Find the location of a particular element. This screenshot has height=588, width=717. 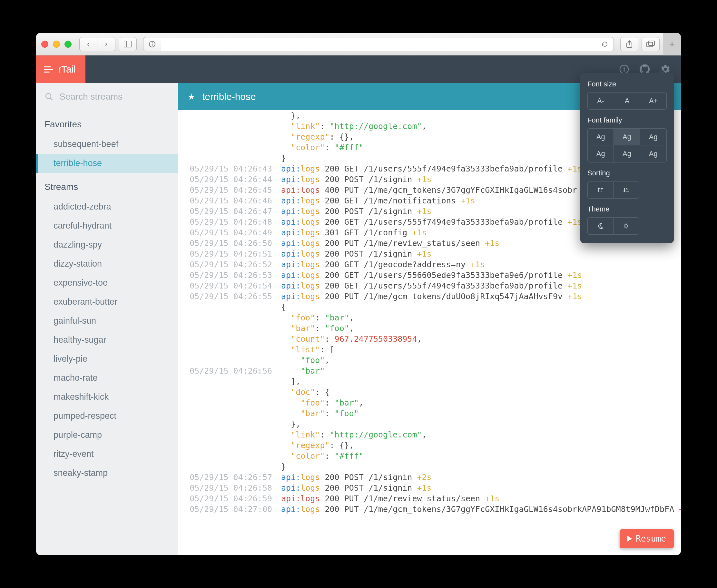

log-timestamp: 05/29/15 04:26:48 is located at coordinates (230, 222).